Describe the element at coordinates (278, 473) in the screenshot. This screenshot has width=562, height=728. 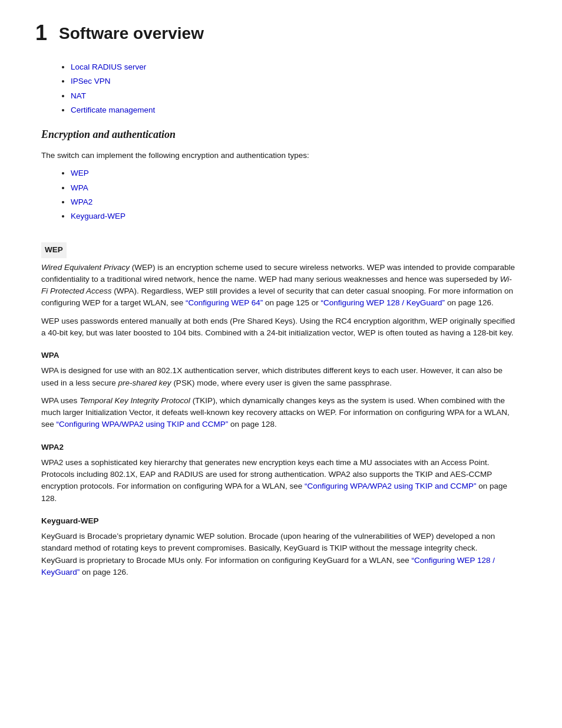
I see `wpa2-subsection: WPA2 WPA2 uses a sophisticated key hiera…` at that location.